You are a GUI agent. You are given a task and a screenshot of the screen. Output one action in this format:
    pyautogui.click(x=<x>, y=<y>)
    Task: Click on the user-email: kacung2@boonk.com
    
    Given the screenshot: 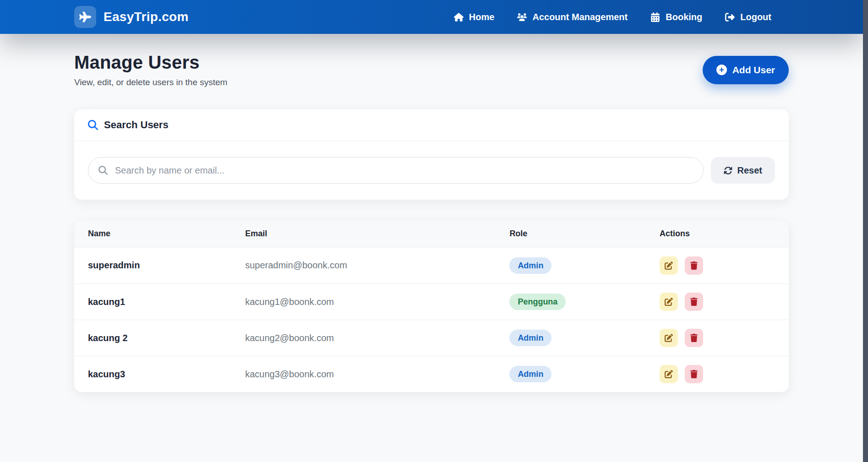 What is the action you would take?
    pyautogui.click(x=364, y=338)
    